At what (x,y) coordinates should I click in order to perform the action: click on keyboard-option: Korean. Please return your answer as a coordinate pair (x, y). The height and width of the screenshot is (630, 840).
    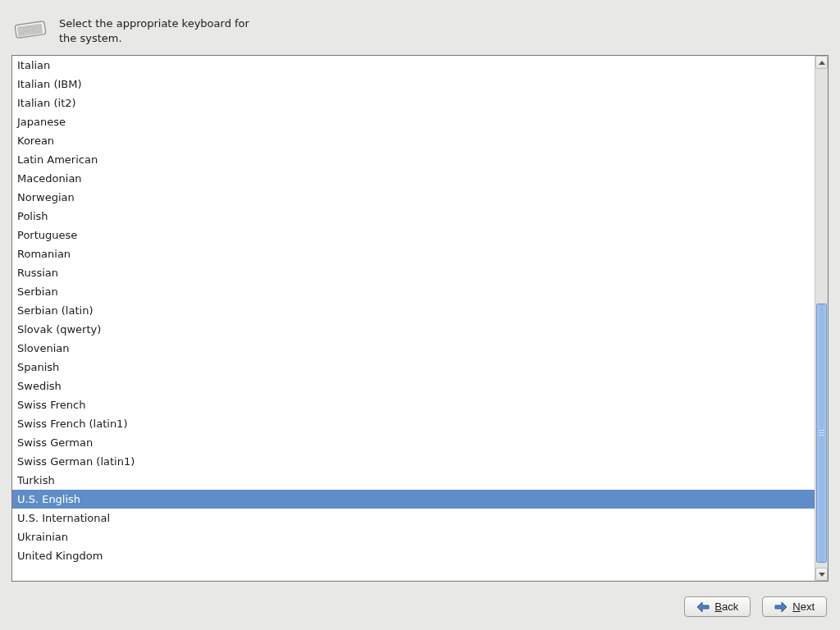
    Looking at the image, I should click on (413, 141).